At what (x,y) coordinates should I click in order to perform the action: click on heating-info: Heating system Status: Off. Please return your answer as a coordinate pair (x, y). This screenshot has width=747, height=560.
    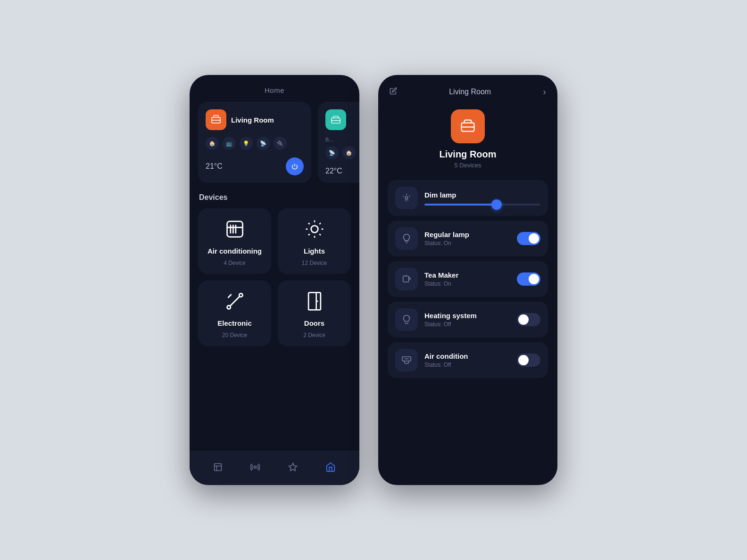
    Looking at the image, I should click on (467, 320).